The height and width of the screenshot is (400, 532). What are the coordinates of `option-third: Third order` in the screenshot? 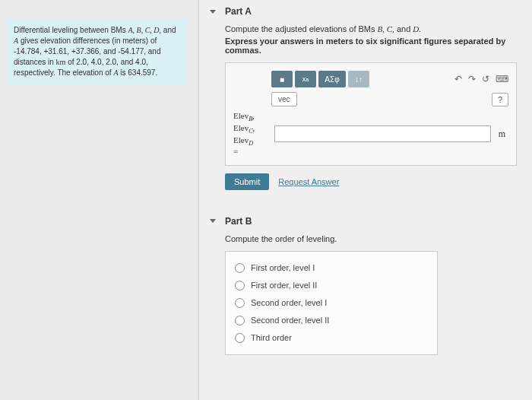 It's located at (331, 338).